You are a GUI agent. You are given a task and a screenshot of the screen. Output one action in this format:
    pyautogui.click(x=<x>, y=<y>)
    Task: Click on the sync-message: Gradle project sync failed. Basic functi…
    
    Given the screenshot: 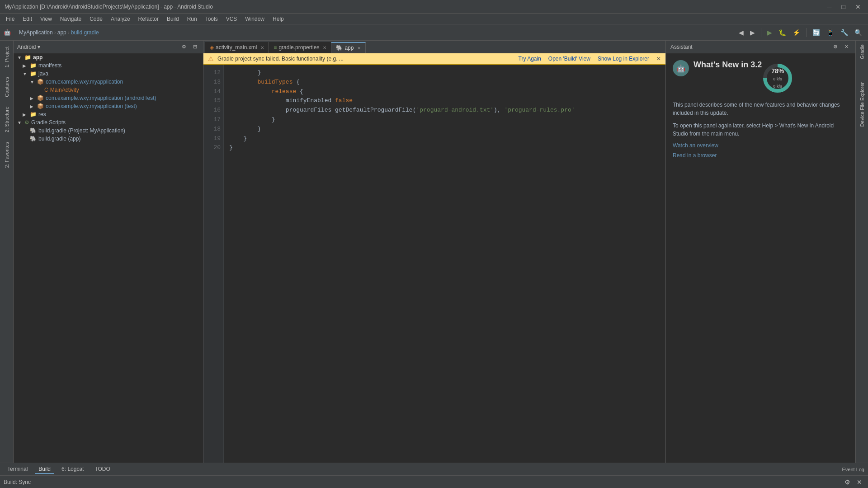 What is the action you would take?
    pyautogui.click(x=366, y=59)
    